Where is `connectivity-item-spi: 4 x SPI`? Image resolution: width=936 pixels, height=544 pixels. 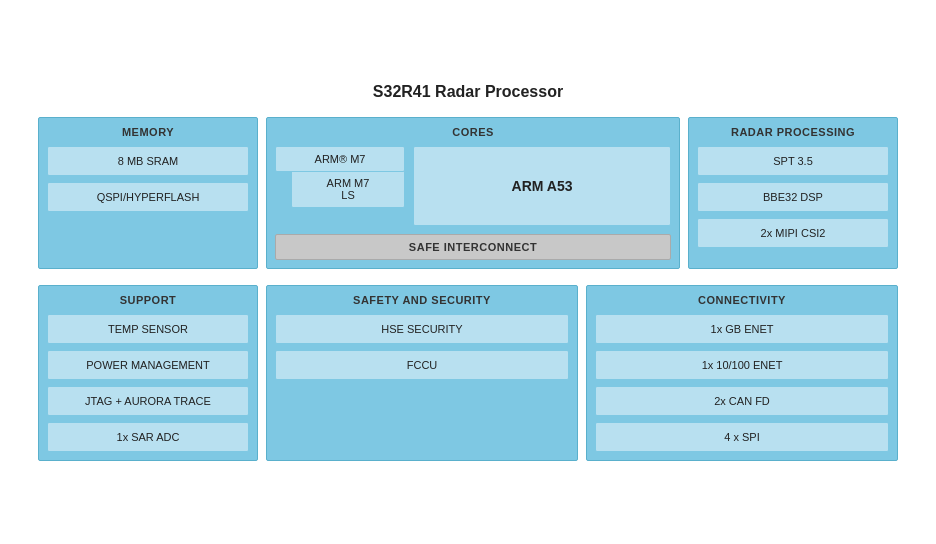
connectivity-item-spi: 4 x SPI is located at coordinates (742, 437).